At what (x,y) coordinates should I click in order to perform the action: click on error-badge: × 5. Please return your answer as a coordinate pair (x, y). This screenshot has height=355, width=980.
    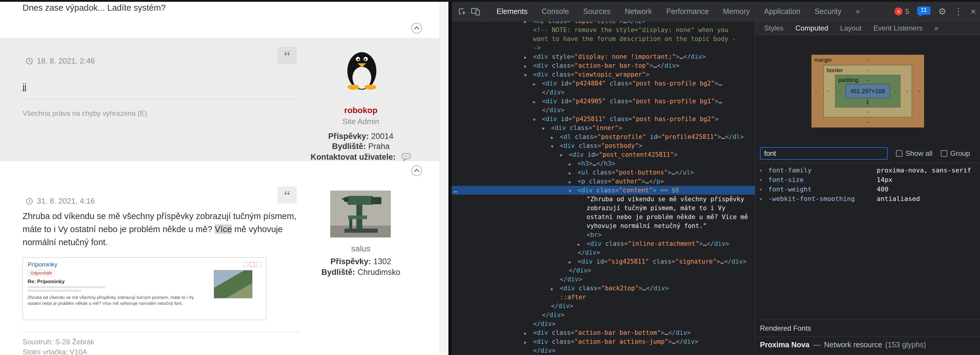
    Looking at the image, I should click on (902, 11).